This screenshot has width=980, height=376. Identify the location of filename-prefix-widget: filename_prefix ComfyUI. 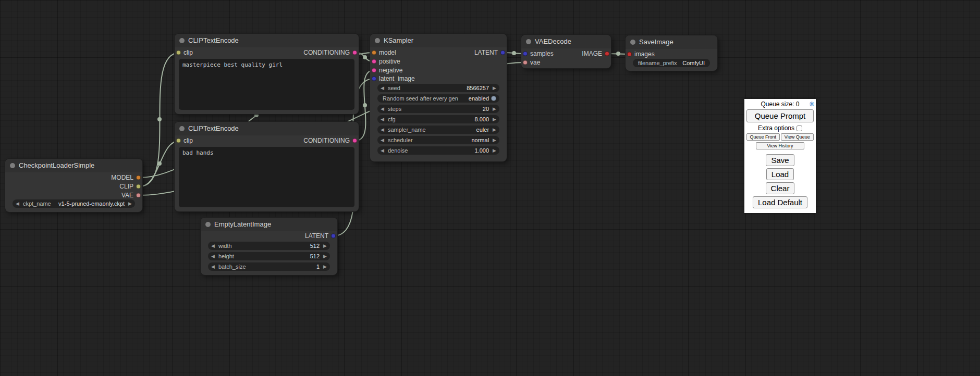
(671, 63).